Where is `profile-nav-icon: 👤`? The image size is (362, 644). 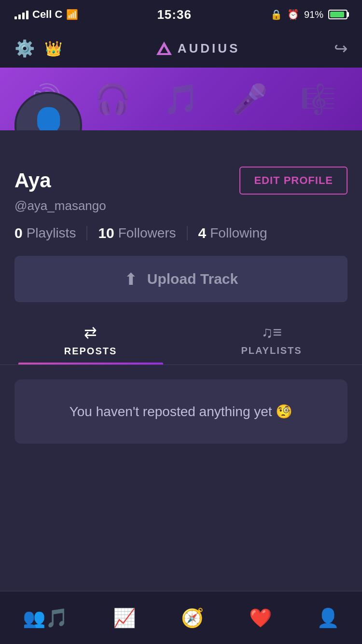
profile-nav-icon: 👤 is located at coordinates (328, 618).